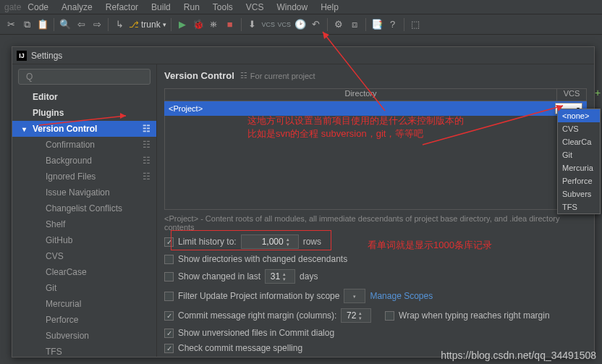 The height and width of the screenshot is (364, 602). What do you see at coordinates (579, 116) in the screenshot?
I see `vcs-option: <none>` at bounding box center [579, 116].